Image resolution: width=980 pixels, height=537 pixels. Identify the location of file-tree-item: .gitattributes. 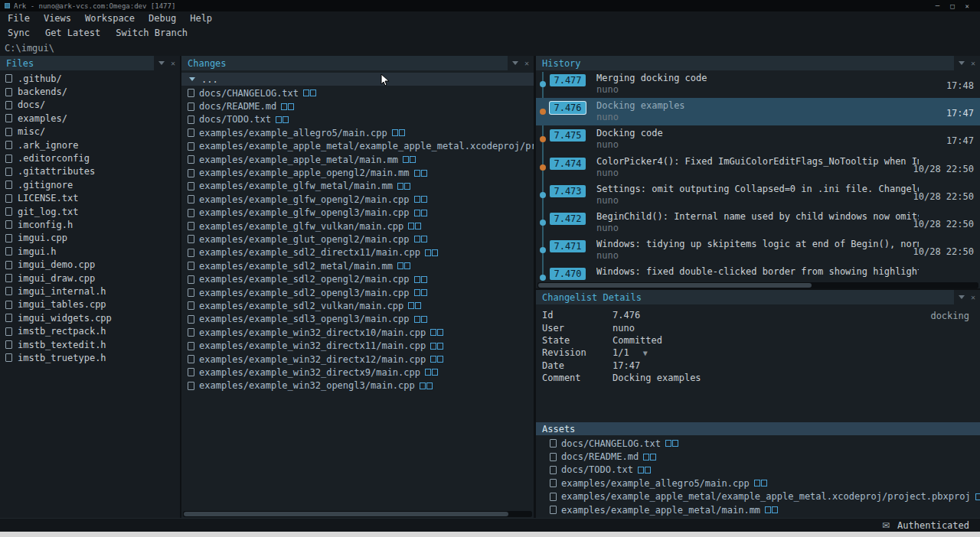
(90, 171).